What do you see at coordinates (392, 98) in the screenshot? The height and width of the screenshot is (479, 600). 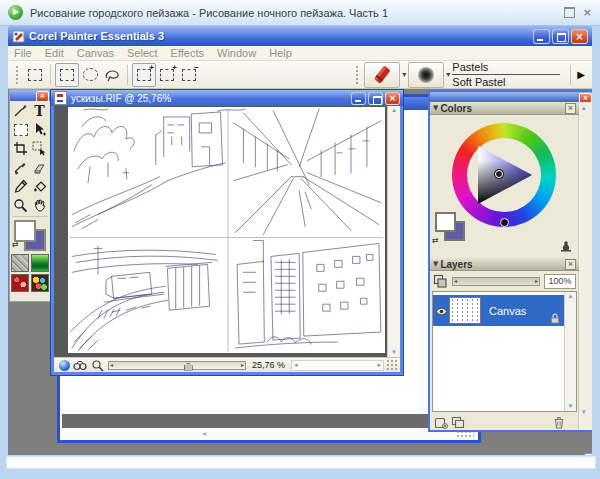 I see `document-close-button: ×` at bounding box center [392, 98].